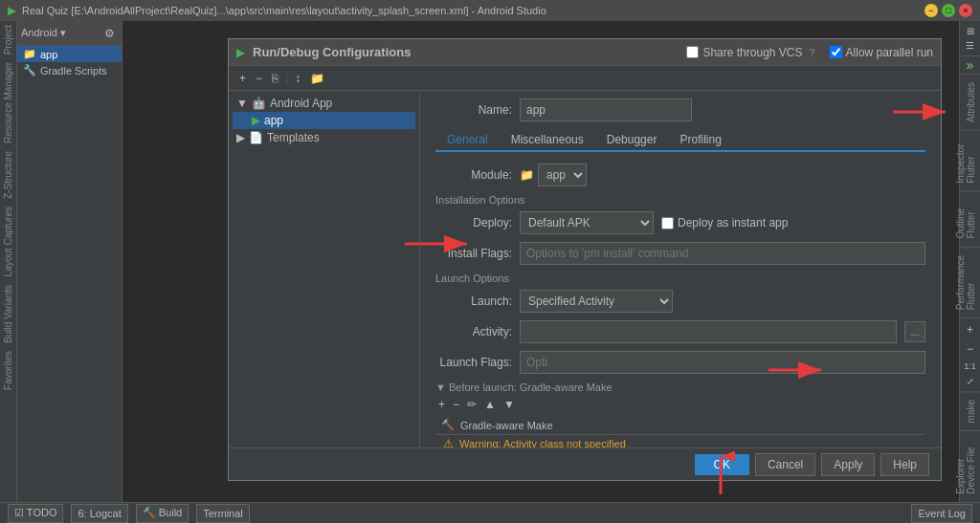 This screenshot has height=523, width=980. I want to click on list-view-btn: ☰, so click(970, 46).